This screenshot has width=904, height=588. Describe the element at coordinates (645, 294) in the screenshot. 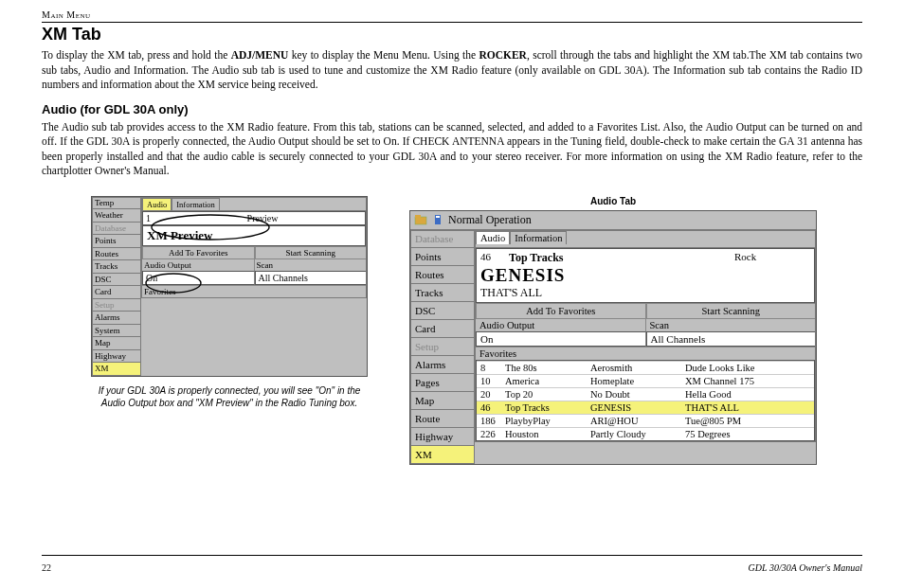

I see `now-playing-song: THAT'S ALL` at that location.